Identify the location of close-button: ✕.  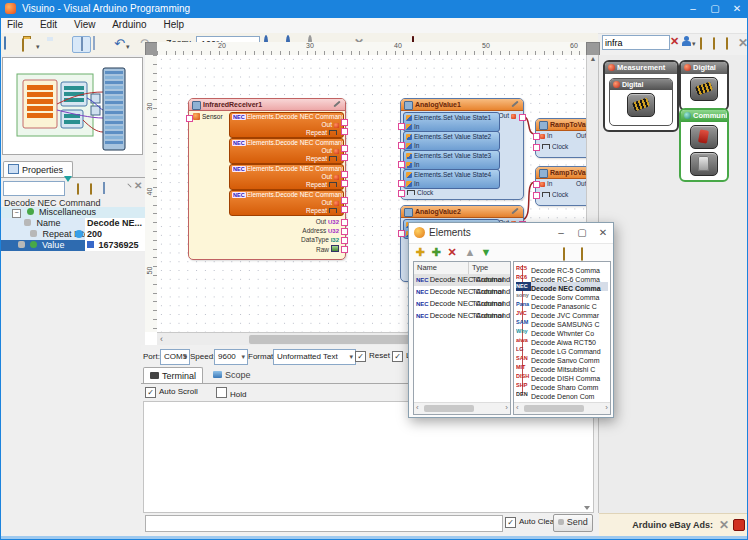
(737, 9).